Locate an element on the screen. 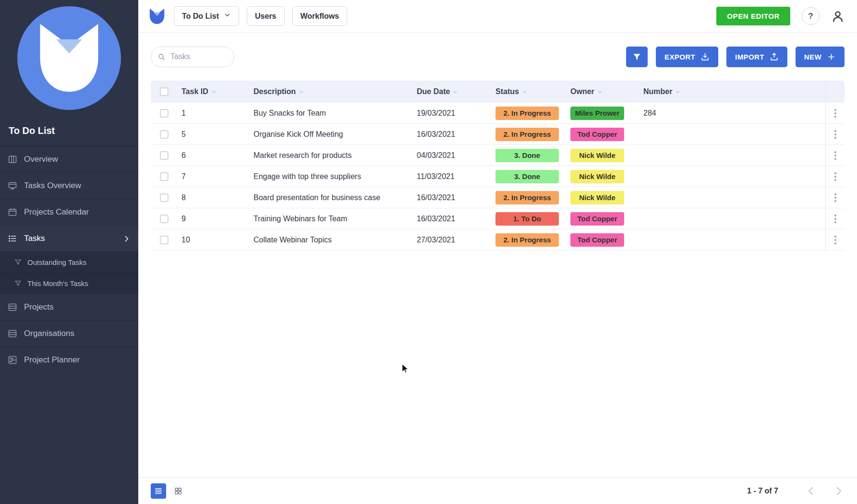 The width and height of the screenshot is (857, 504). status-badge: 1. To Do is located at coordinates (527, 219).